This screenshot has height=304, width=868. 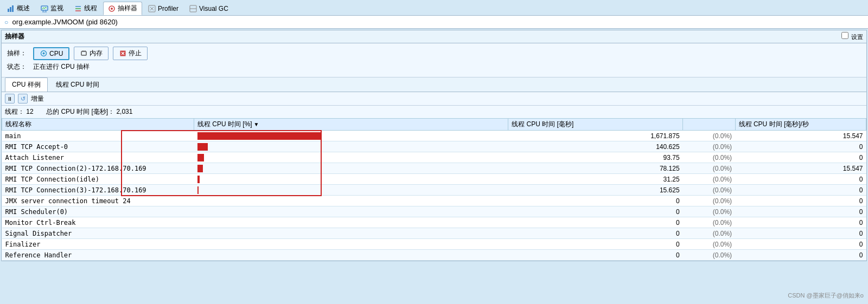 What do you see at coordinates (434, 147) in the screenshot?
I see `table-row: RMI TCP Accept-0140.625(0.0%)0` at bounding box center [434, 147].